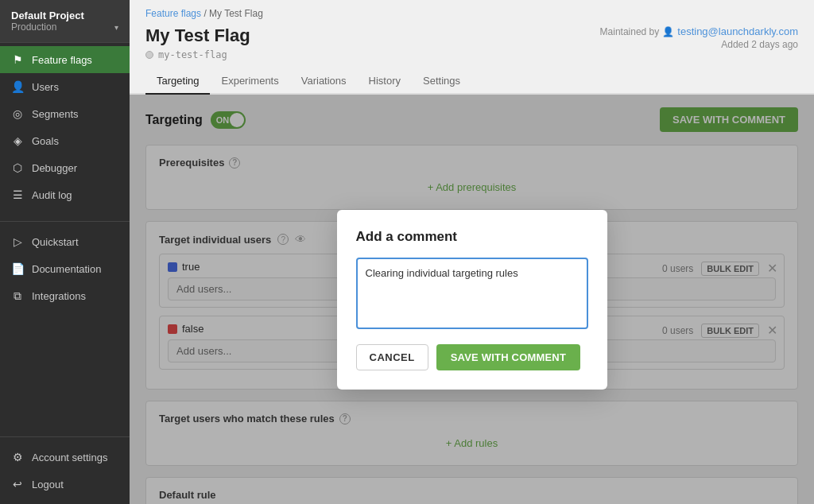 The image size is (814, 504). Describe the element at coordinates (56, 114) in the screenshot. I see `sidebar-item-label: Segments` at that location.